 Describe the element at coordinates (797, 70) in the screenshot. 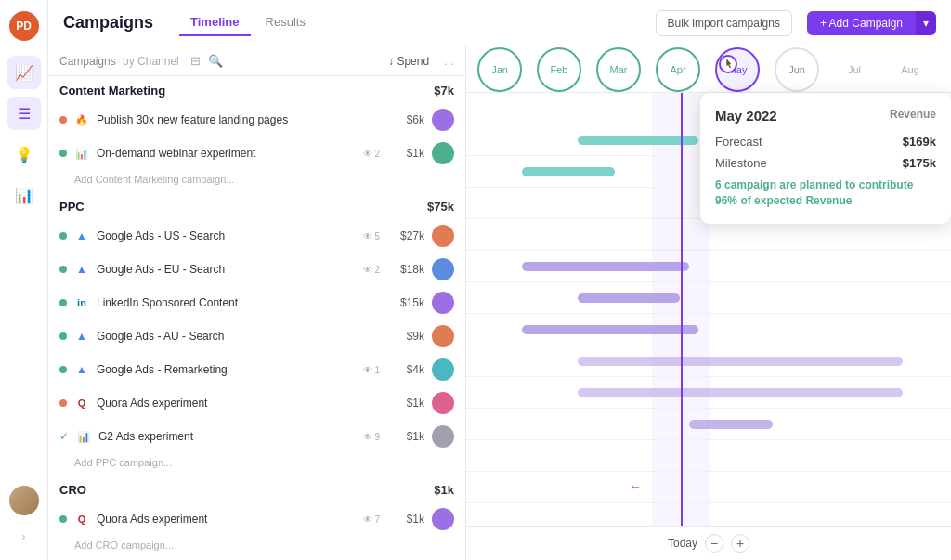

I see `month-jun: Jun` at that location.